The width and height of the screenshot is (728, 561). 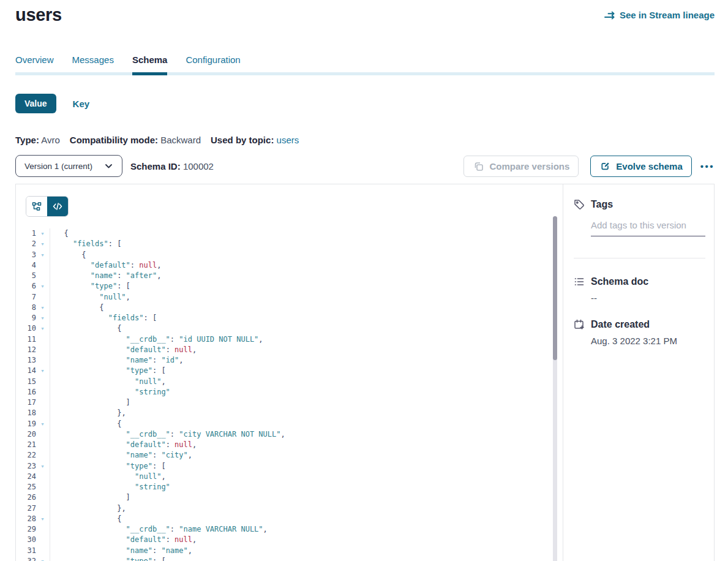 I want to click on code-view-button, so click(x=58, y=206).